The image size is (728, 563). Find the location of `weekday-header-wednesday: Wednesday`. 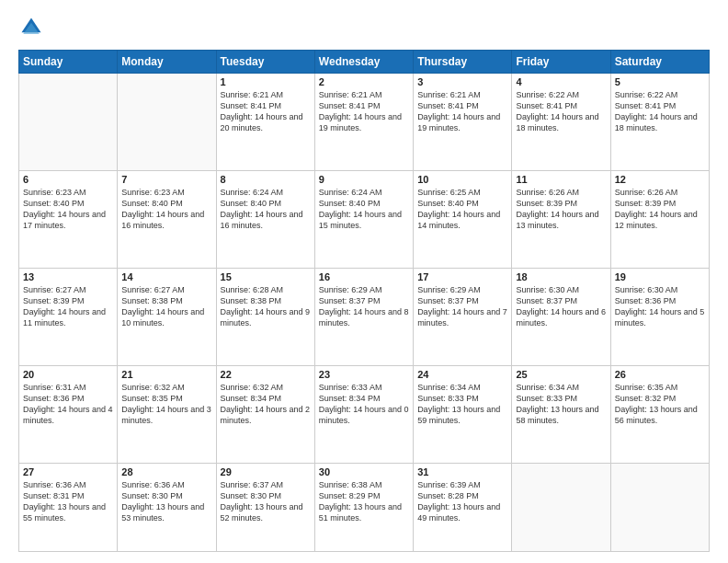

weekday-header-wednesday: Wednesday is located at coordinates (364, 63).